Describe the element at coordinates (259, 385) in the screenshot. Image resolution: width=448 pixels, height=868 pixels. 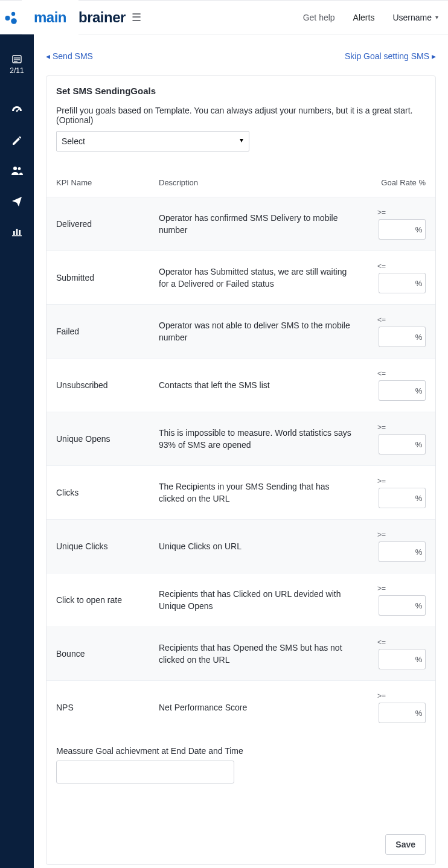
I see `kpi-description: Contacts that left the SMS list` at that location.